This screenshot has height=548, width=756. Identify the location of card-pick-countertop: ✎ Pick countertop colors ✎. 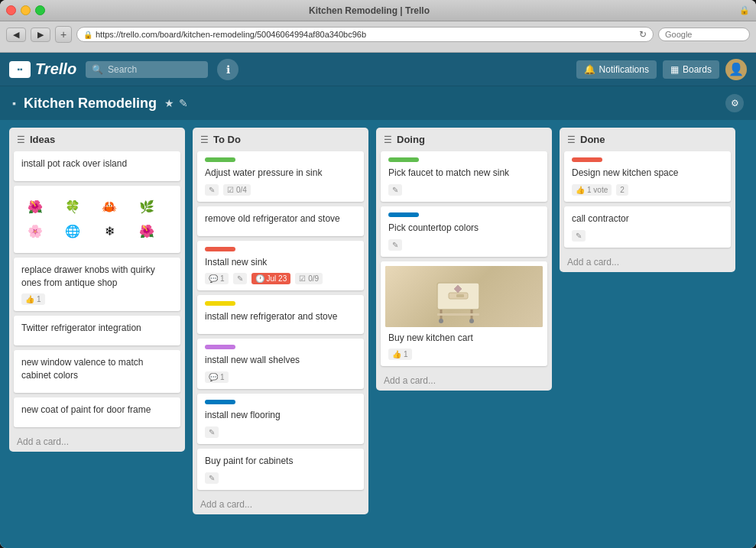
(464, 232).